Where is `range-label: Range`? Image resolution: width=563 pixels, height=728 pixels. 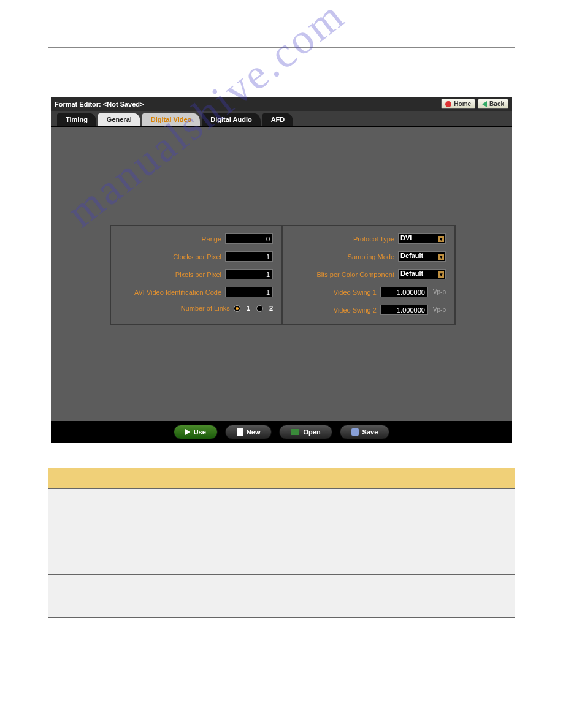 range-label: Range is located at coordinates (212, 239).